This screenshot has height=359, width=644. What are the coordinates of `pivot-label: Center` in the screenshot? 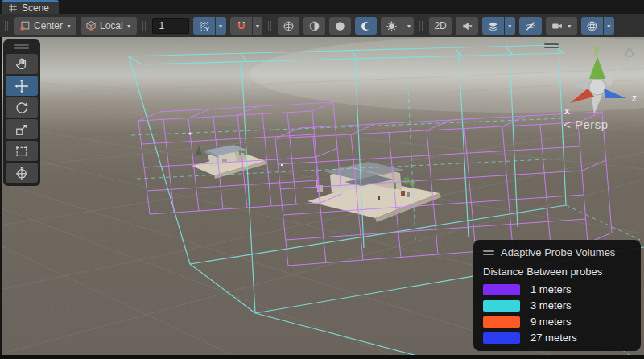 It's located at (48, 26).